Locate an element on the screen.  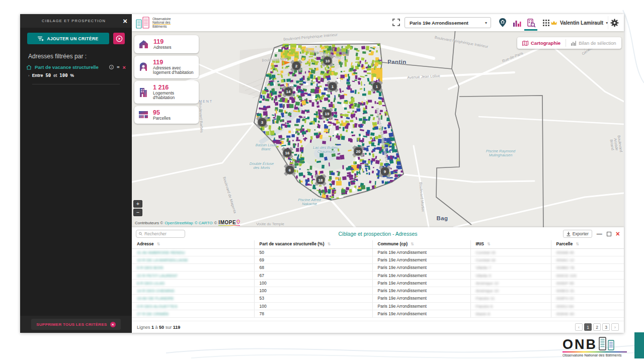
map-cluster-marker: 9 is located at coordinates (385, 172).